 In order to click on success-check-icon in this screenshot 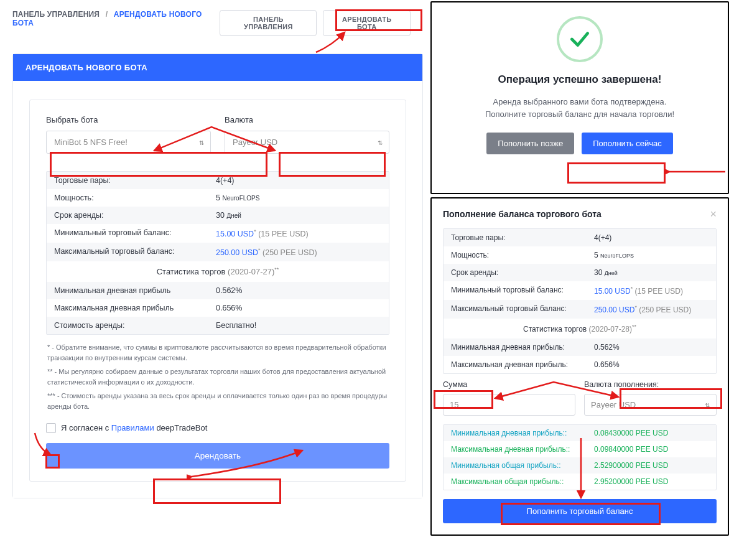, I will do `click(580, 39)`.